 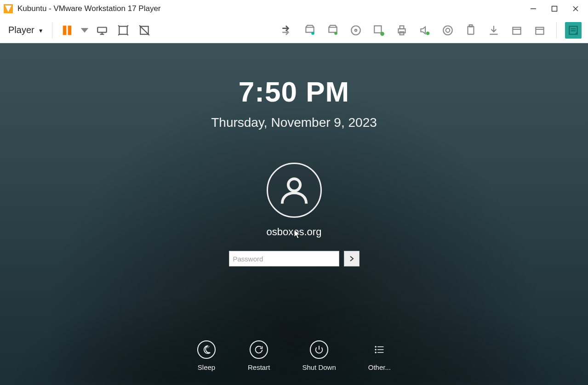 I want to click on box-1-icon, so click(x=517, y=30).